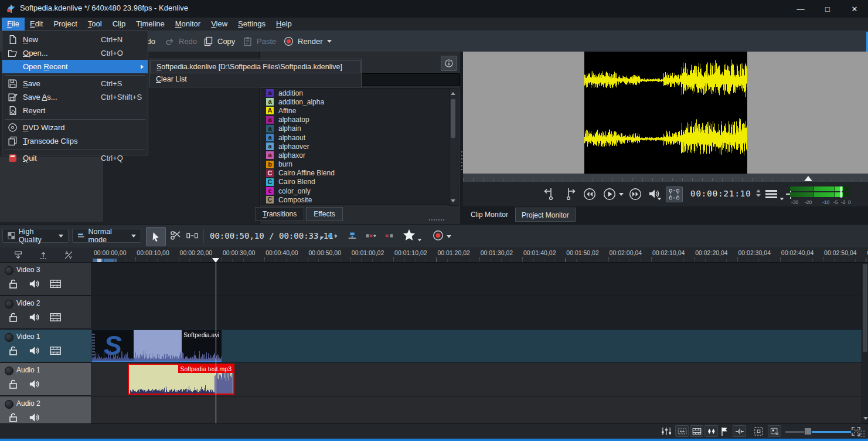 This screenshot has width=868, height=441. What do you see at coordinates (46, 346) in the screenshot?
I see `track-header: Video 1` at bounding box center [46, 346].